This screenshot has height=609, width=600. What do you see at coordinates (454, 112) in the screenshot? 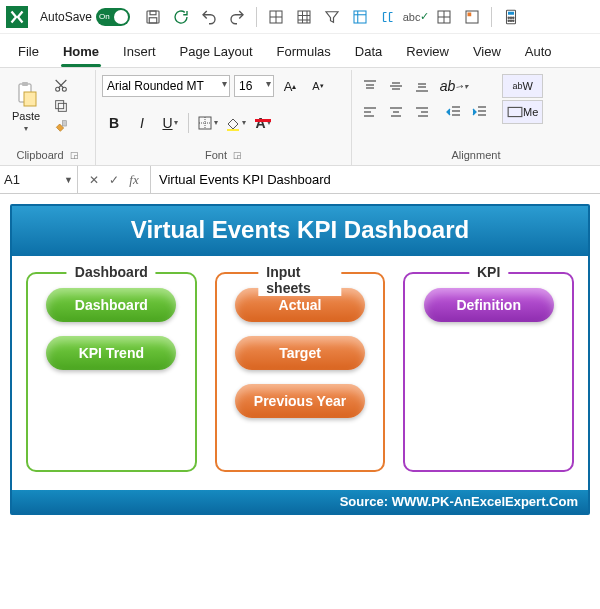
I see `decrease-indent-icon` at bounding box center [454, 112].